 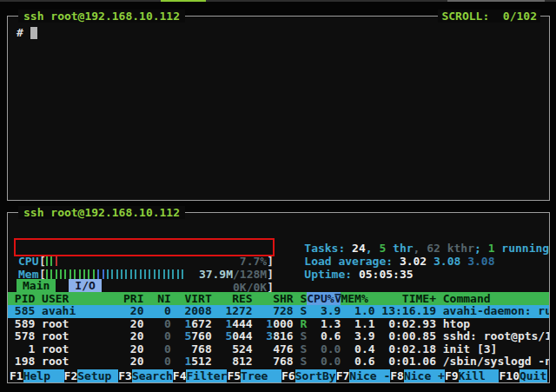 What do you see at coordinates (417, 375) in the screenshot?
I see `fkey-nice-plus: F8Nice +` at bounding box center [417, 375].